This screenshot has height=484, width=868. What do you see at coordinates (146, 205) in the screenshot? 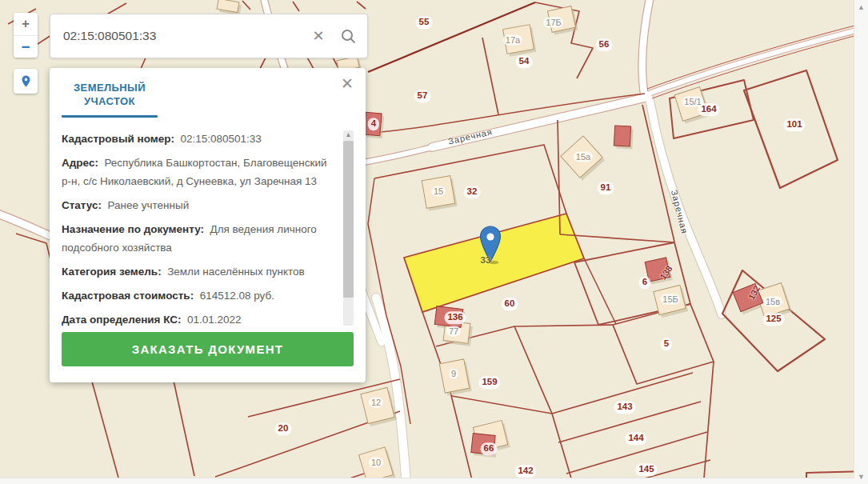
I see `field-value: Ранее учтенный` at bounding box center [146, 205].